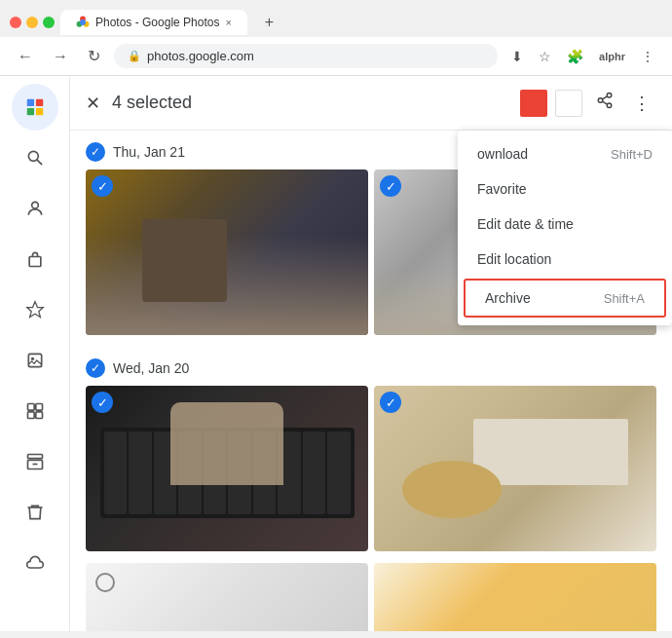  I want to click on browser-chrome: Photos - Google Photos × + ← → ↻ 🔒 photo…, so click(336, 38).